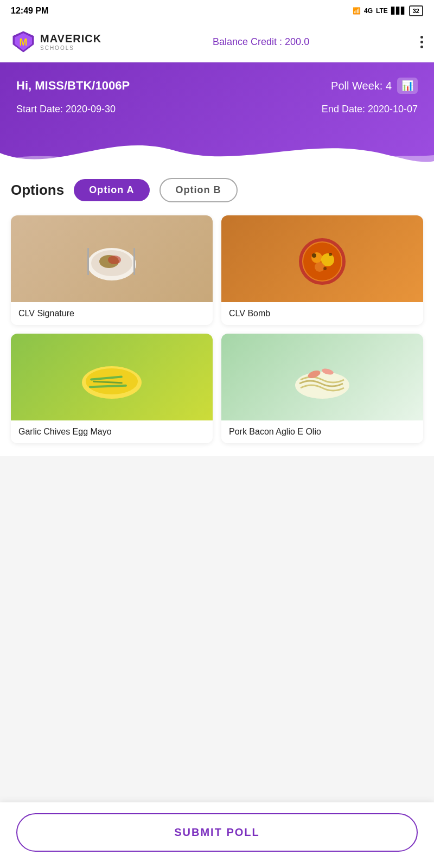 The height and width of the screenshot is (868, 434). Describe the element at coordinates (217, 832) in the screenshot. I see `submit-poll-button: SUBMIT POLL` at that location.